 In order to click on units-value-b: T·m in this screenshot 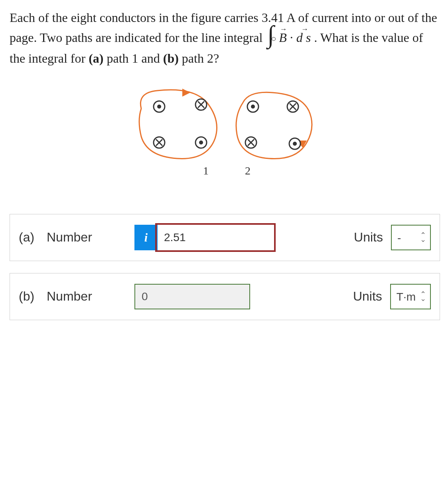, I will do `click(406, 297)`.